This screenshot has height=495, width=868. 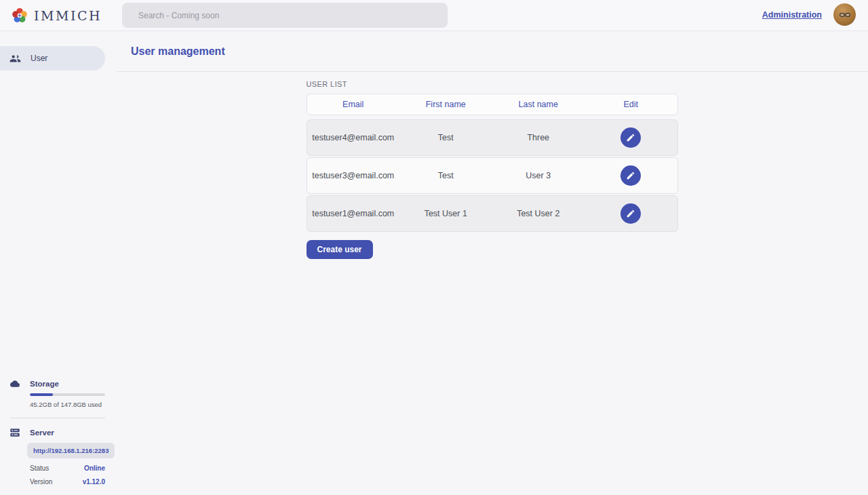 What do you see at coordinates (492, 214) in the screenshot?
I see `table-row: testuser1@email.com Test User 1 Test Use…` at bounding box center [492, 214].